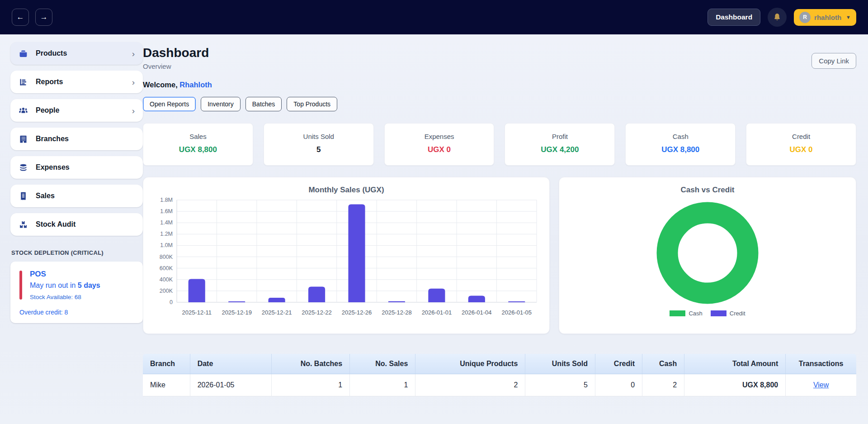  Describe the element at coordinates (708, 190) in the screenshot. I see `donut-chart-title: Cash vs Credit` at that location.